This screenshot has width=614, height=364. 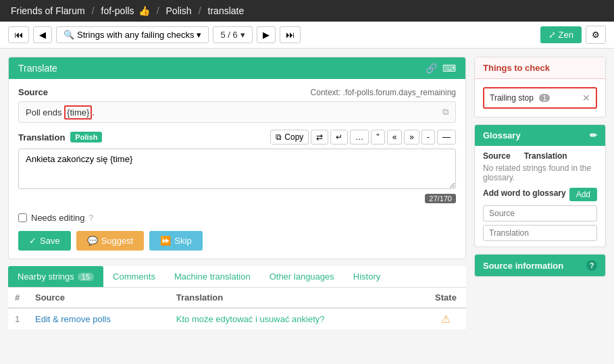 I want to click on glossary-section: Glossary ✏ Source Translation No related…, so click(x=540, y=186).